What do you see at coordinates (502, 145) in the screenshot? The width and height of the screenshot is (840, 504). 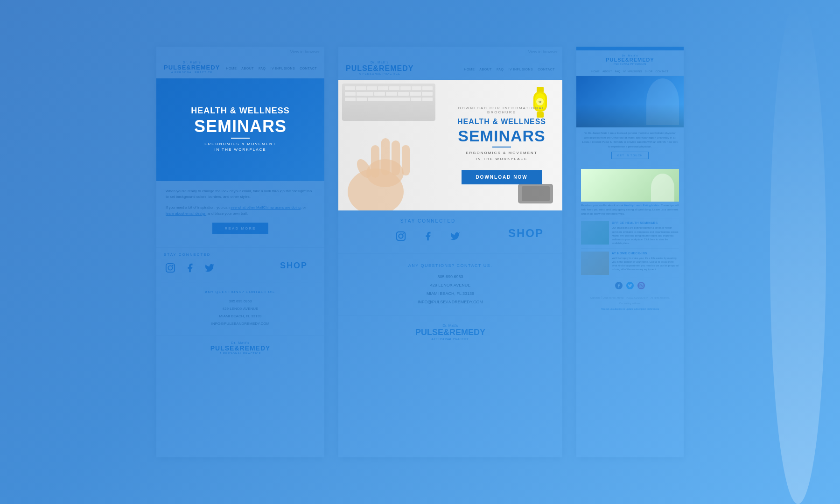 I see `middle-hero-content: DOWNLOAD OUR INFORMATIONAL BROCHURE HEAL…` at bounding box center [502, 145].